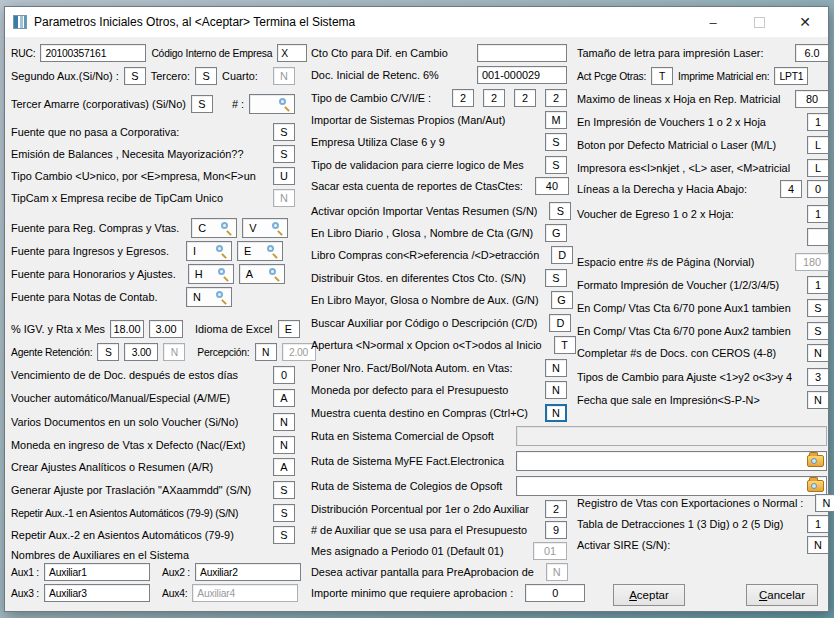 The width and height of the screenshot is (834, 618). Describe the element at coordinates (174, 594) in the screenshot. I see `field-label: Aux4:` at that location.